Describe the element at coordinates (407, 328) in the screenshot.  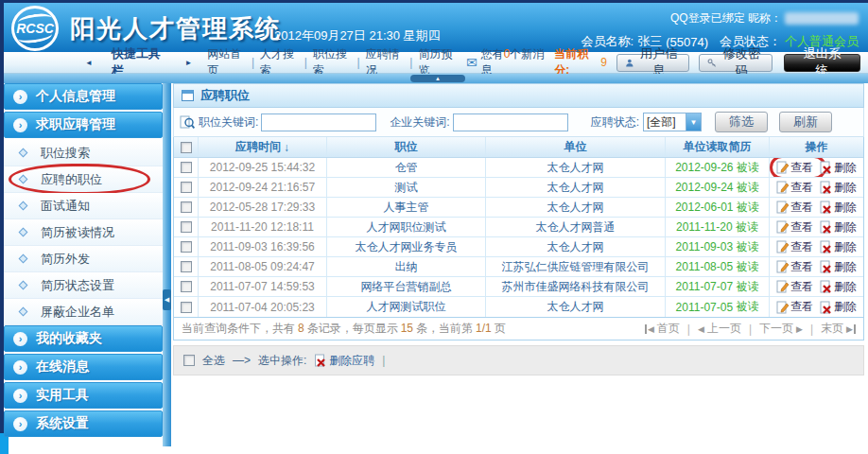
I see `per-page-count: 15` at that location.